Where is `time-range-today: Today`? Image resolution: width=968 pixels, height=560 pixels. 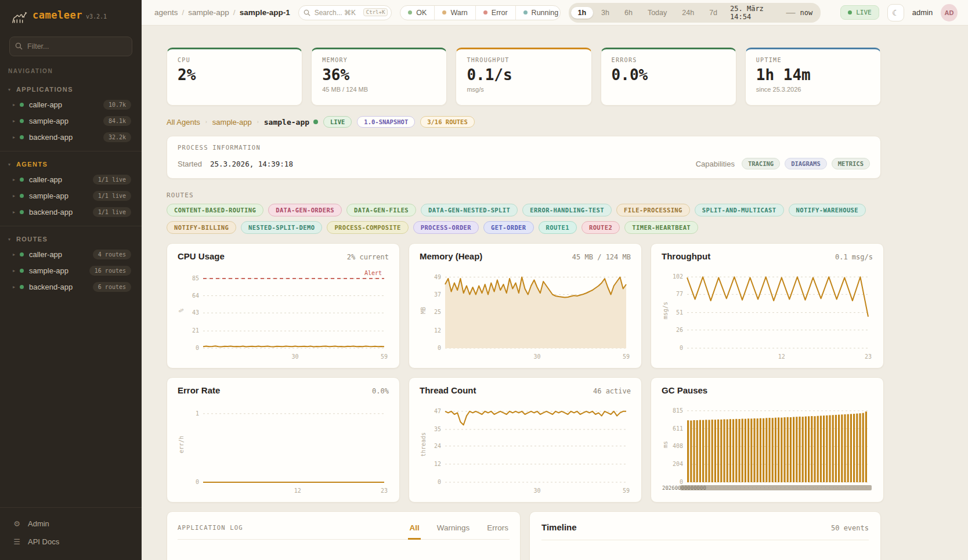
time-range-today: Today is located at coordinates (657, 13).